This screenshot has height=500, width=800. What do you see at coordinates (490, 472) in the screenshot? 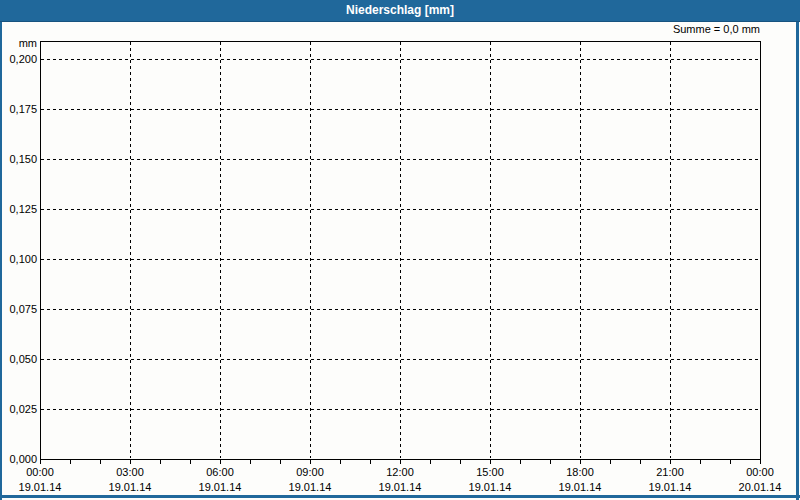
I see `x-tick-time-label: 15:00` at bounding box center [490, 472].